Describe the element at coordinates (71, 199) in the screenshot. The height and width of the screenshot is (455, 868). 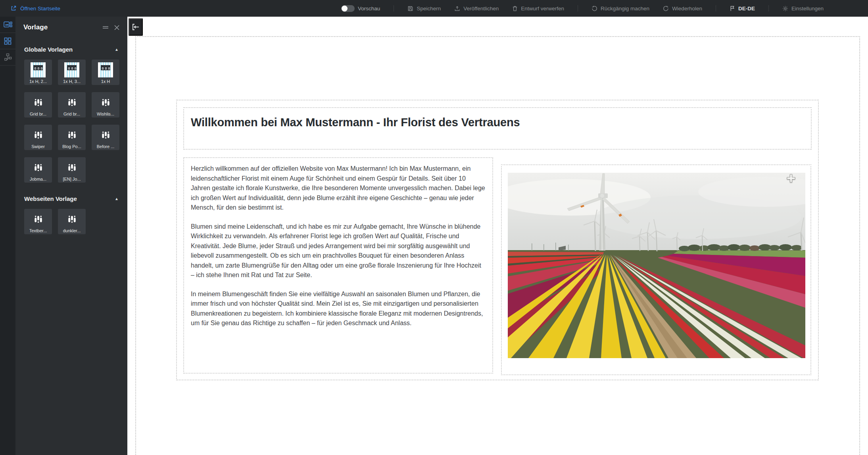
I see `section-header-webpage: Webseiten Vorlage ▲` at that location.